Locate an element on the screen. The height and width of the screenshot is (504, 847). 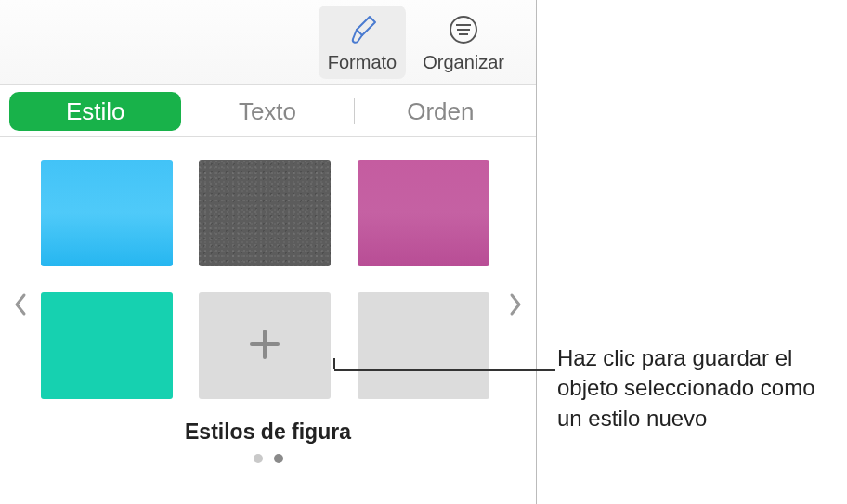
style-swatch-empty is located at coordinates (424, 345).